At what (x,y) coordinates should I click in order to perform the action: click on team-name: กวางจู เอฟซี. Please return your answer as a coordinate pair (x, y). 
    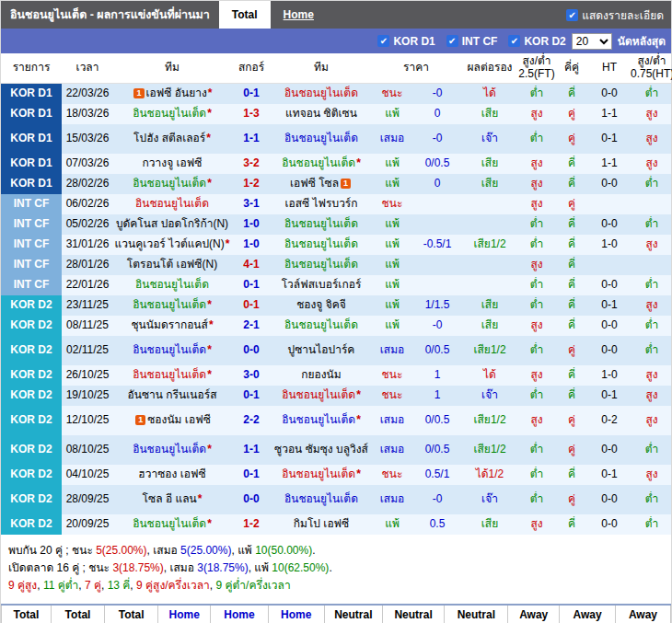
    Looking at the image, I should click on (173, 163).